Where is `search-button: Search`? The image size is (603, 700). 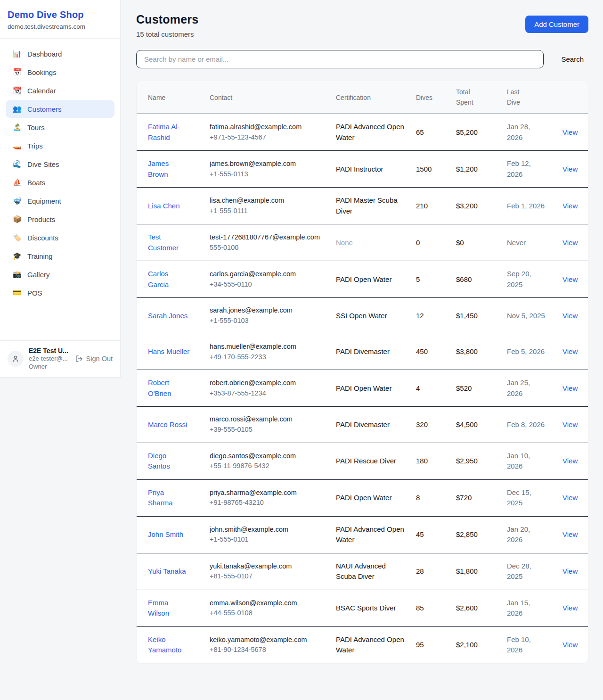
search-button: Search is located at coordinates (572, 59).